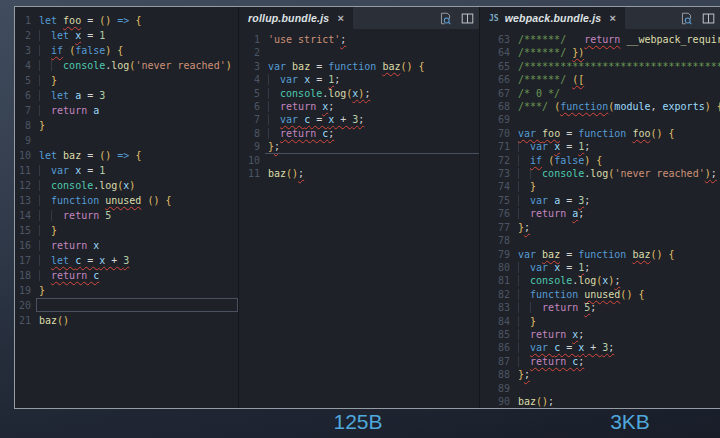 Image resolution: width=720 pixels, height=438 pixels. I want to click on code-line: 3 if (false) {, so click(126, 50).